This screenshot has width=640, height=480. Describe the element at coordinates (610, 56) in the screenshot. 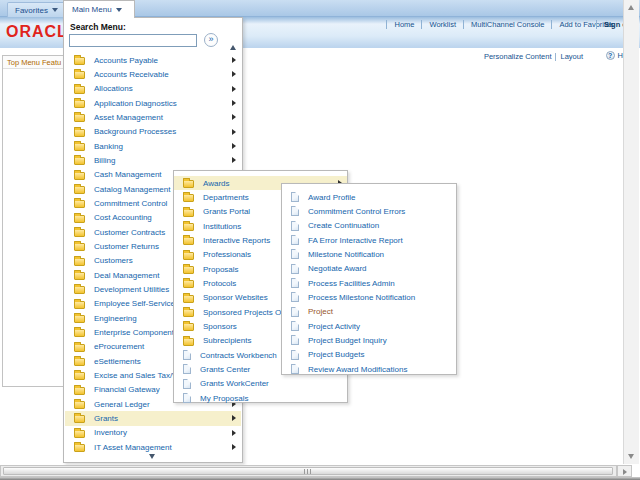

I see `help-question-icon: ?` at that location.